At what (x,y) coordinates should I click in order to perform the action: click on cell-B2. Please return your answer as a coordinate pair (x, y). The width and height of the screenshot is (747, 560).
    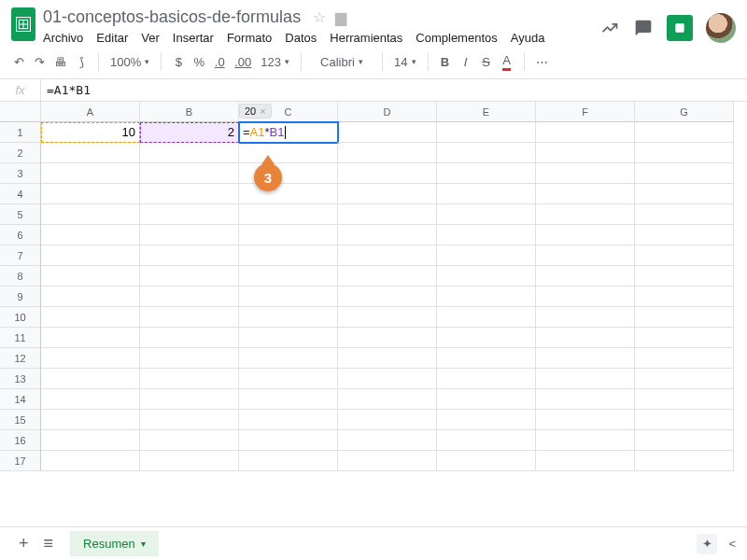
    Looking at the image, I should click on (190, 153).